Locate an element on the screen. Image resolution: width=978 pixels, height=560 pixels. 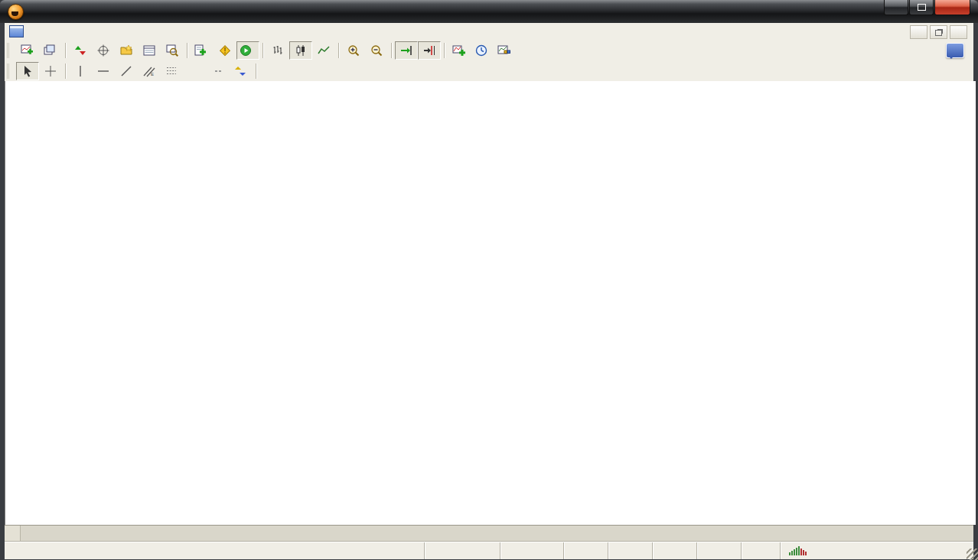
profiles-icon is located at coordinates (51, 50).